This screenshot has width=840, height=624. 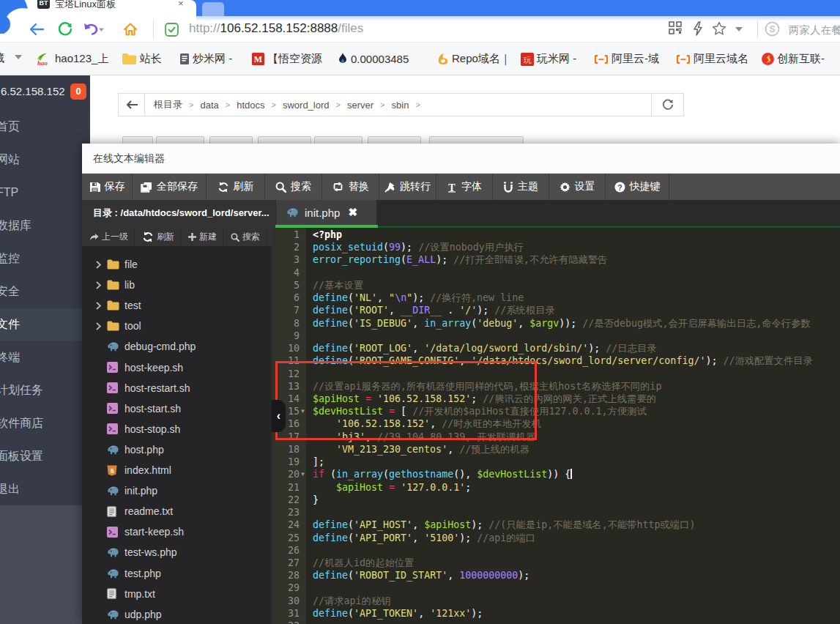 What do you see at coordinates (45, 456) in the screenshot?
I see `sidebar-item-11: 面板设置` at bounding box center [45, 456].